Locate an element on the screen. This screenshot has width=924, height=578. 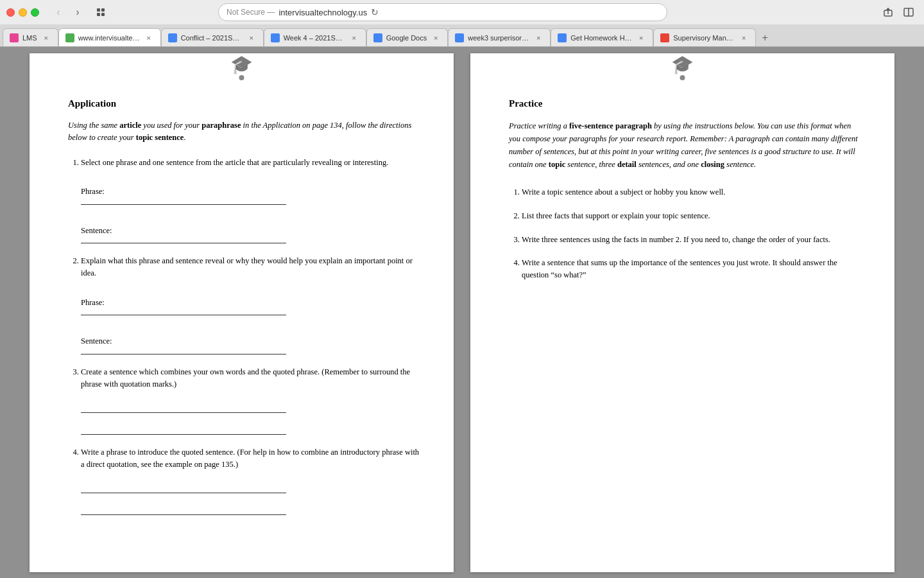
list-item: Create a sentence which combines your ow… is located at coordinates (252, 401).